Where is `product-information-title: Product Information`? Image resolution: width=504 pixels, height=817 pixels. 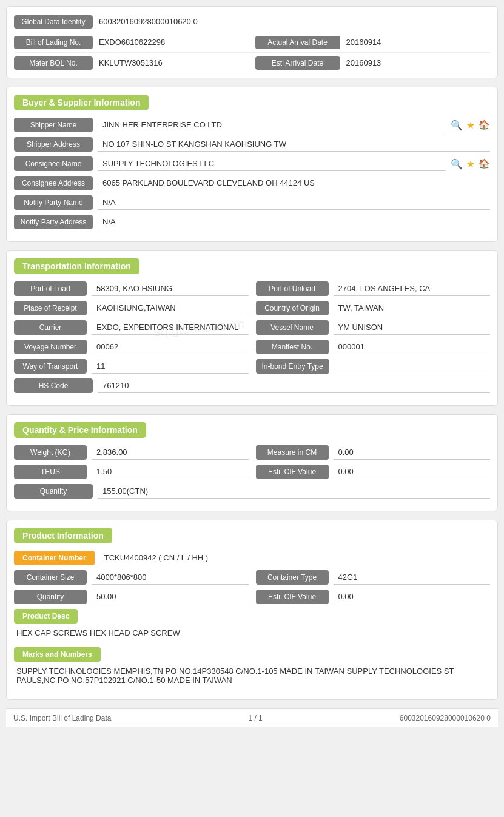
product-information-title: Product Information is located at coordinates (63, 536).